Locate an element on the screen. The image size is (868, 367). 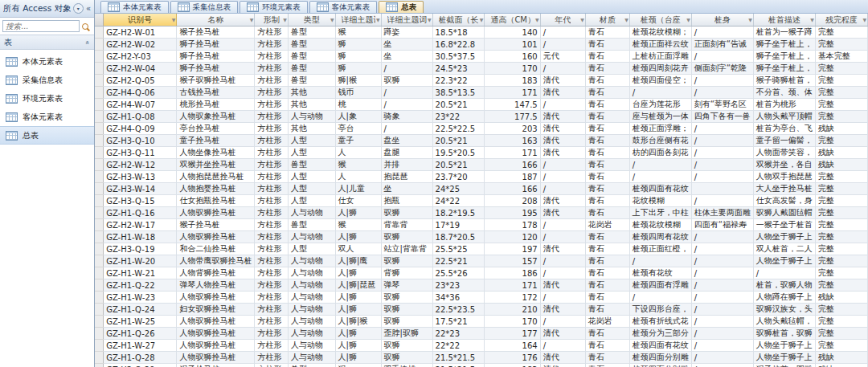
table-cell: 195 is located at coordinates (513, 214).